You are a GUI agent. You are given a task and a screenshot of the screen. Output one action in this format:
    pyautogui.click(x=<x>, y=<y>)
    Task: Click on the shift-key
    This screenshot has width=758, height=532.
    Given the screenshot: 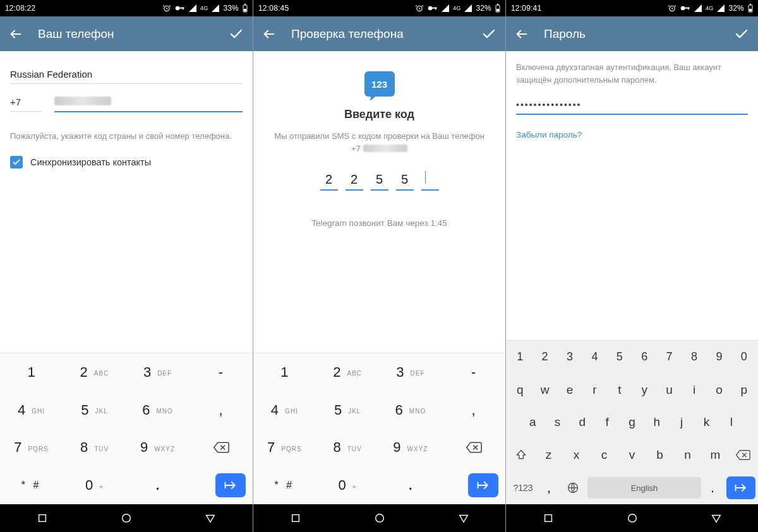 What is the action you would take?
    pyautogui.click(x=521, y=455)
    